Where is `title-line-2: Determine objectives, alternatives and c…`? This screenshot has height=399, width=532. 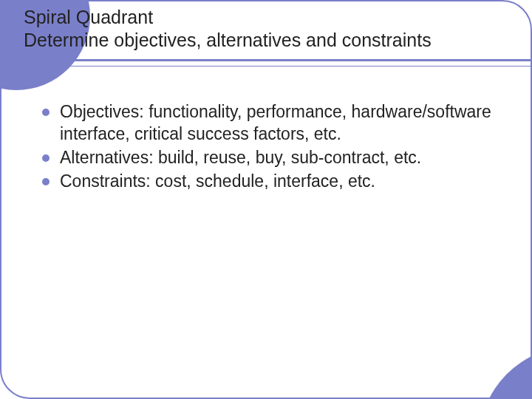 title-line-2: Determine objectives, alternatives and c… is located at coordinates (266, 40).